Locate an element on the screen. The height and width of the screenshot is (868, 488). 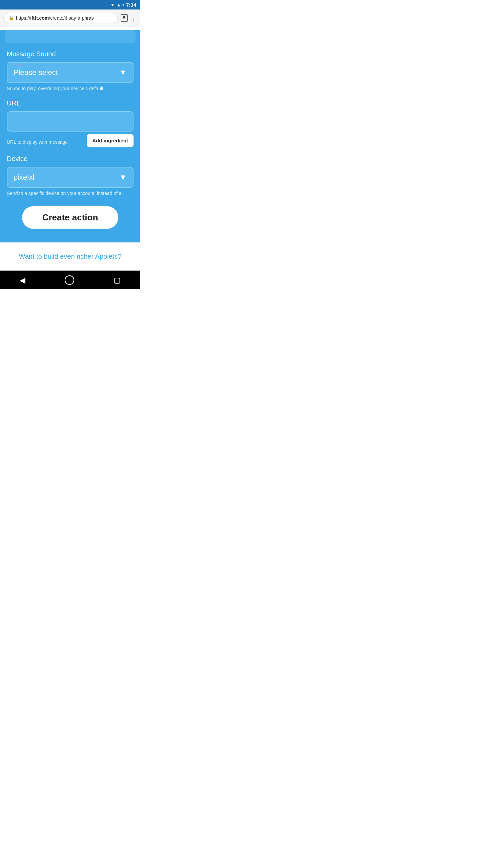
url-bar: 🔒 https://ifttt.com/create/if-say-a-phra… is located at coordinates (61, 18).